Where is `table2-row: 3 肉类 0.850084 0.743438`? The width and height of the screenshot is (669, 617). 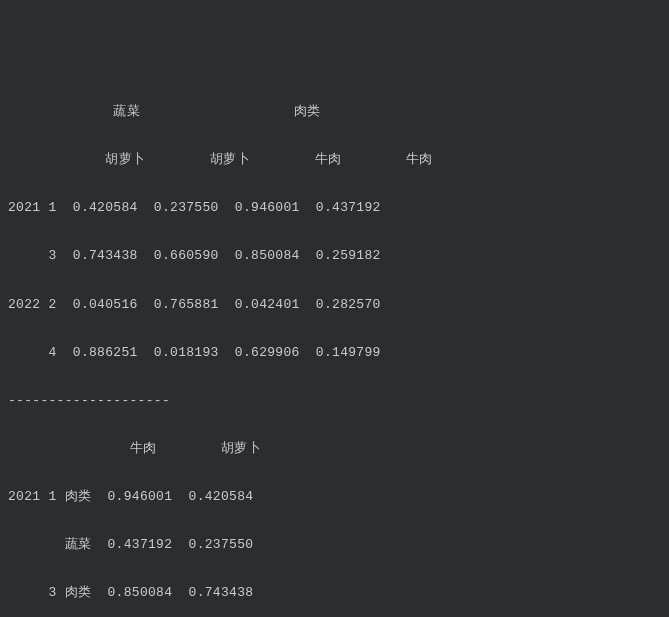
table2-row: 3 肉类 0.850084 0.743438 is located at coordinates (334, 593).